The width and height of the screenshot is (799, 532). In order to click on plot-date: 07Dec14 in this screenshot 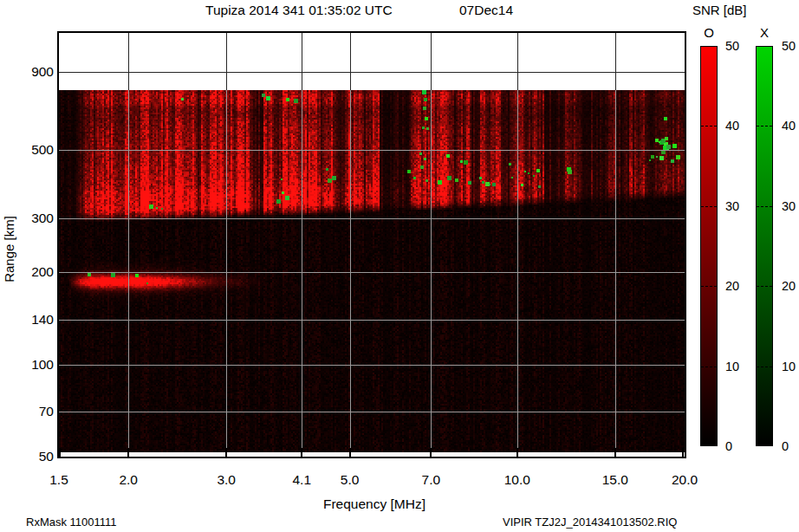, I will do `click(486, 10)`.